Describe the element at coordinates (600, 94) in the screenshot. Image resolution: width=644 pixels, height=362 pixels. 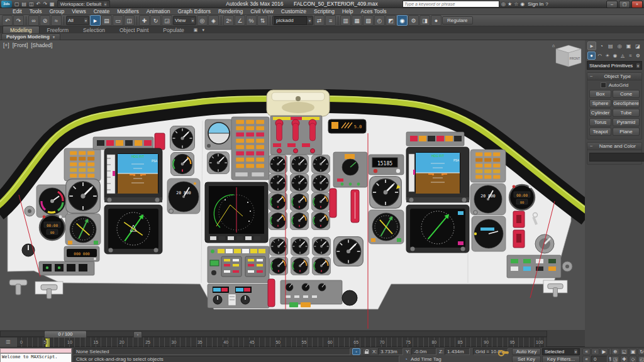
I see `box-button: Box` at that location.